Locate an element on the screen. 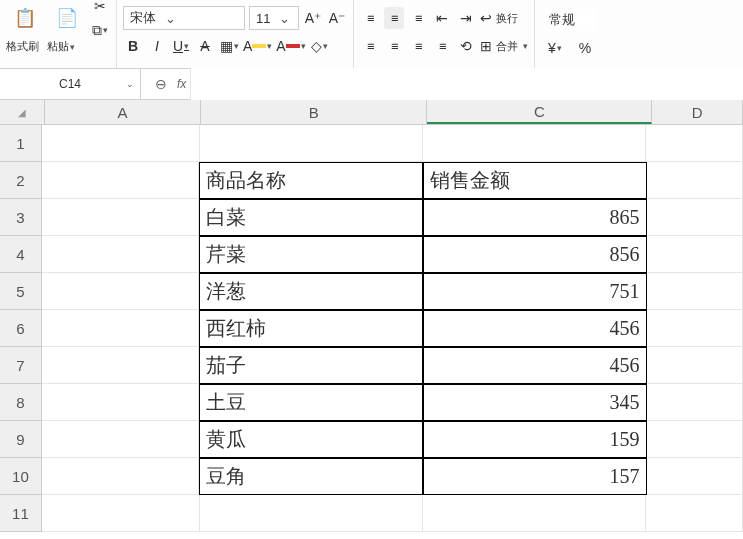 The image size is (743, 539). fill-color-button: A▾ is located at coordinates (258, 46).